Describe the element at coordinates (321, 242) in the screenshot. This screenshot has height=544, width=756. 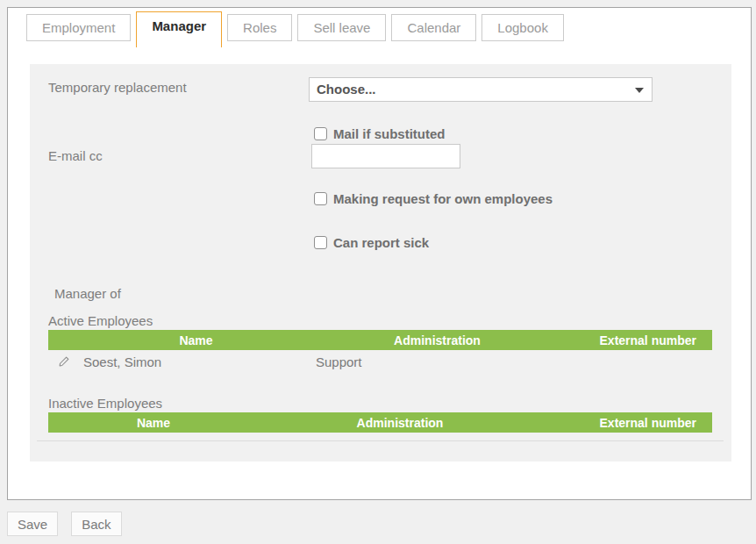
I see `can-report-sick-checkbox` at that location.